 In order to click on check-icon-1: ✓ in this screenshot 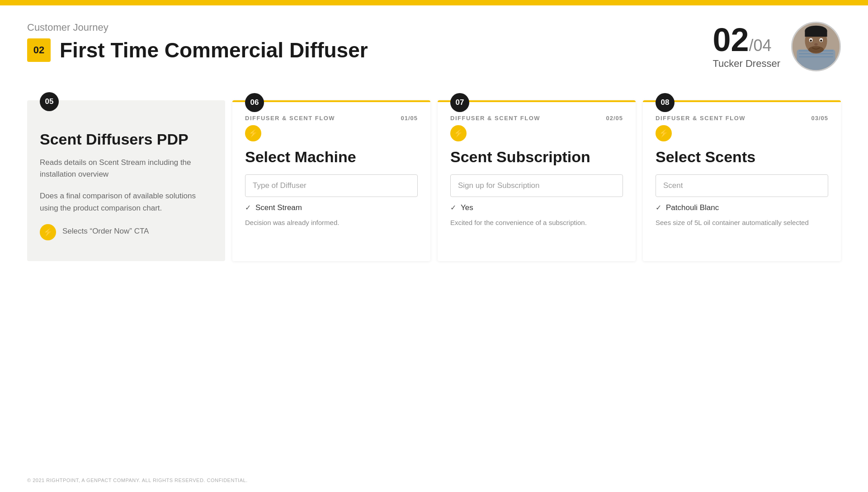, I will do `click(248, 208)`.